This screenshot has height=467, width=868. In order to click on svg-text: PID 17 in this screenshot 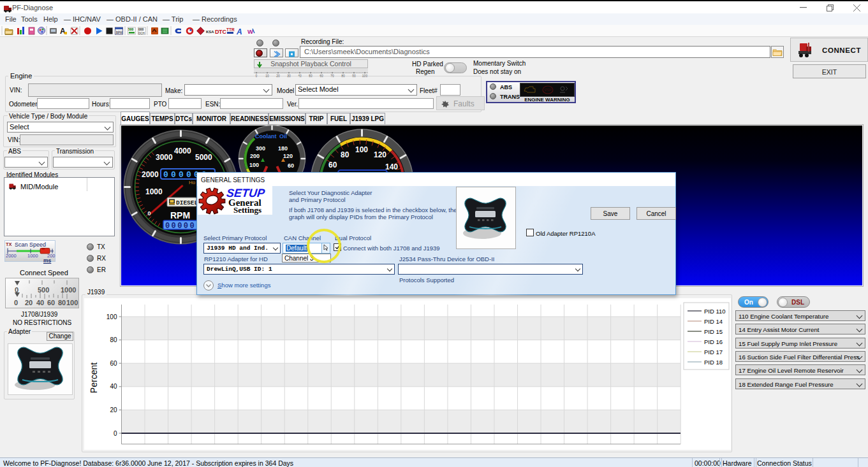, I will do `click(713, 352)`.